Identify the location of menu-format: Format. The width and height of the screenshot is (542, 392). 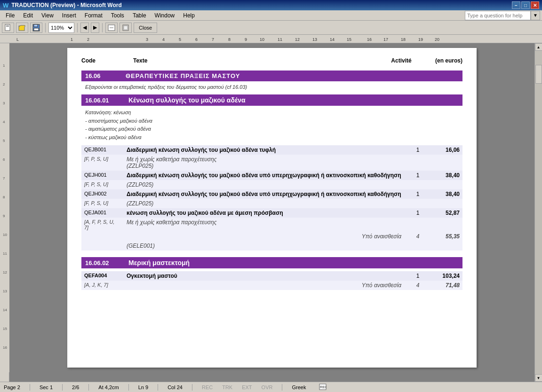
(94, 16).